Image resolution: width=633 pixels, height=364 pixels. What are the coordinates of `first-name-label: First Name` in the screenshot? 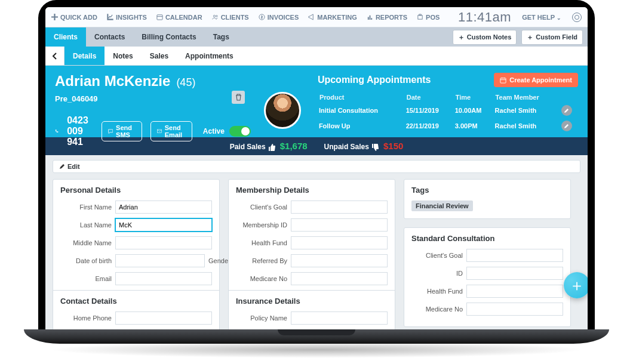 It's located at (86, 207).